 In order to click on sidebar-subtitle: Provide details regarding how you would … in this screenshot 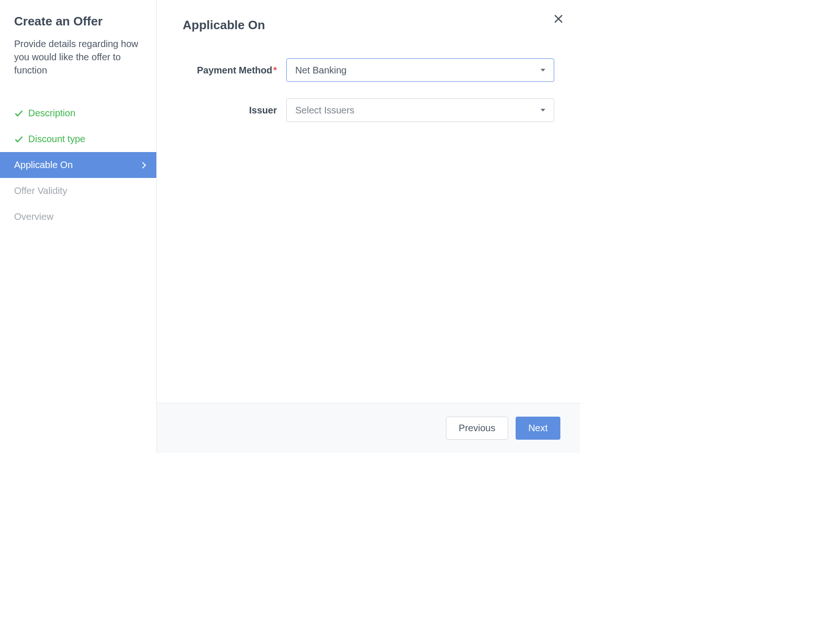, I will do `click(78, 57)`.